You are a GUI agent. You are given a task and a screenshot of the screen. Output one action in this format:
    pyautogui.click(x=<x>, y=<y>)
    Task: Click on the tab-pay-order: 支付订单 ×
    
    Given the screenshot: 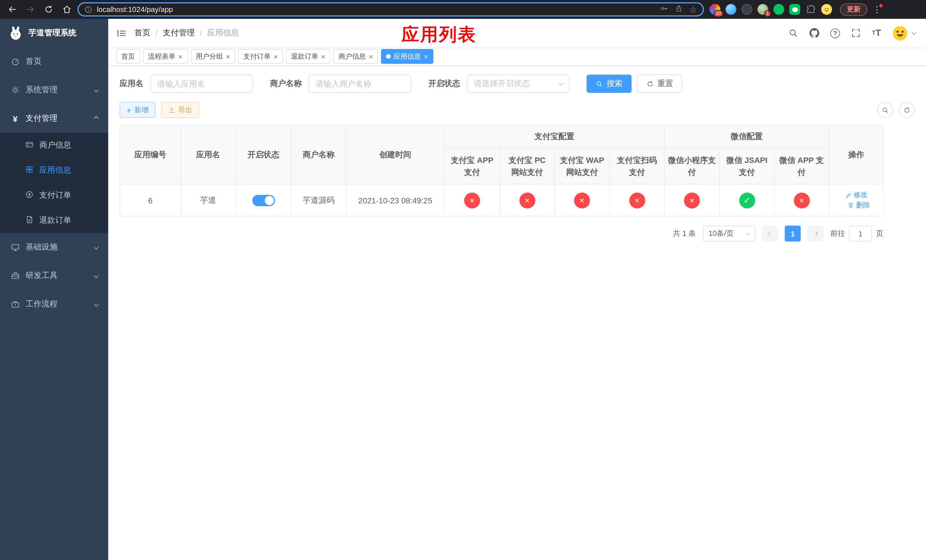 What is the action you would take?
    pyautogui.click(x=260, y=56)
    